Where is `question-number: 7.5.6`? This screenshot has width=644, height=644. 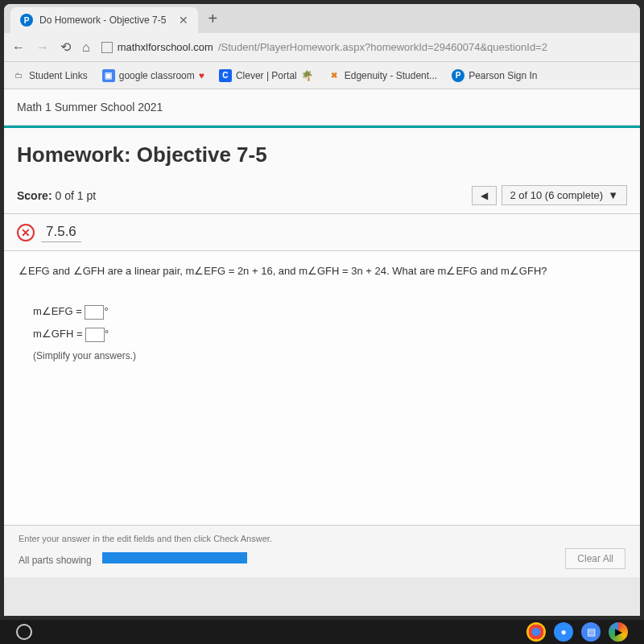
question-number: 7.5.6 is located at coordinates (61, 232).